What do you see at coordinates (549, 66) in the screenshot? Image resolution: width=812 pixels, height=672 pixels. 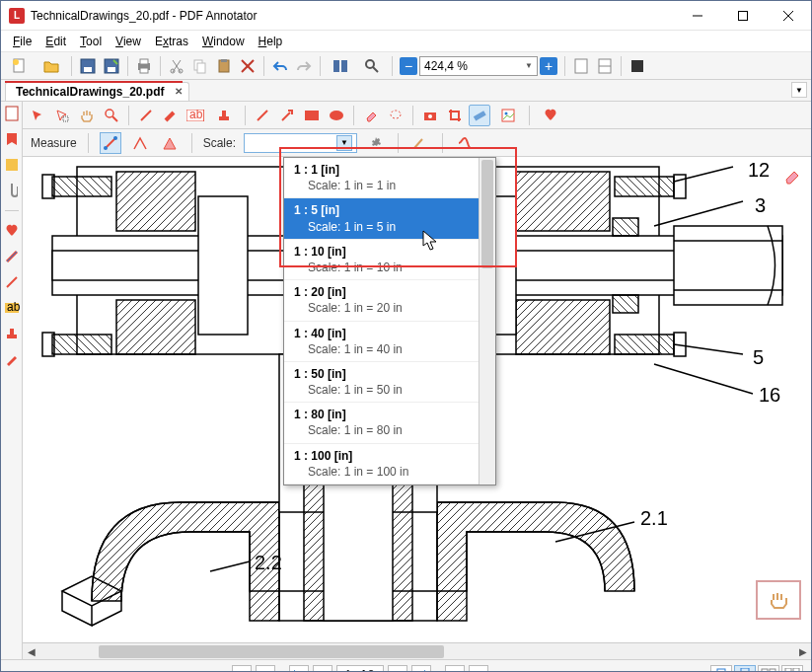 I see `zoom-in-button: +` at bounding box center [549, 66].